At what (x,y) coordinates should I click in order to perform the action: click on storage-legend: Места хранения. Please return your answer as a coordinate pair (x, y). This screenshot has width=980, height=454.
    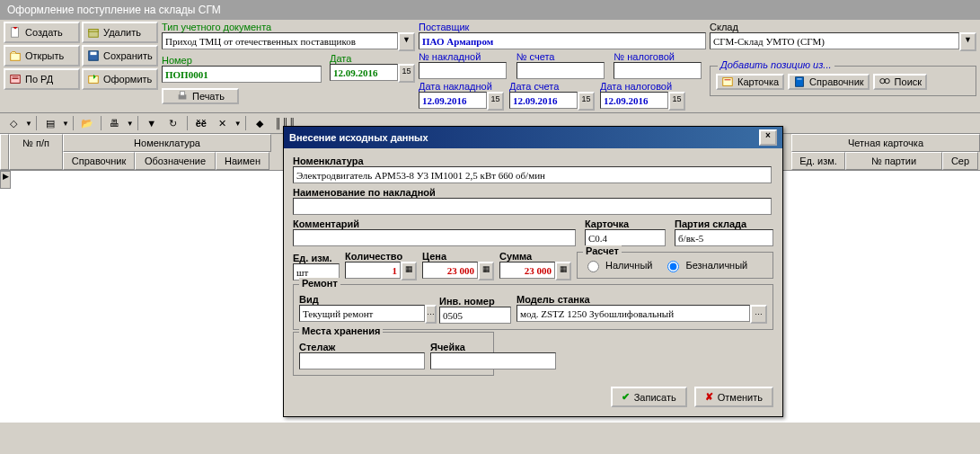
    Looking at the image, I should click on (341, 331).